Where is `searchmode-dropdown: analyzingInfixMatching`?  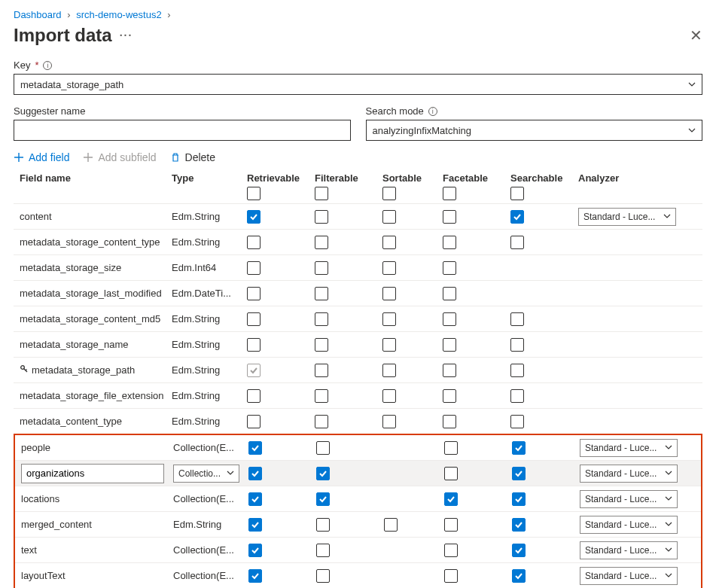 searchmode-dropdown: analyzingInfixMatching is located at coordinates (535, 130).